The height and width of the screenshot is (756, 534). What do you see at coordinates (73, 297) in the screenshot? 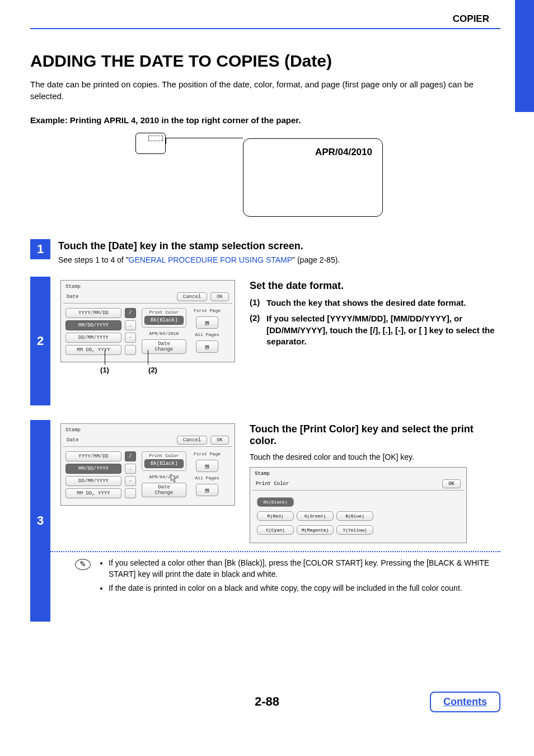
I see `panel-date-label: Date` at bounding box center [73, 297].